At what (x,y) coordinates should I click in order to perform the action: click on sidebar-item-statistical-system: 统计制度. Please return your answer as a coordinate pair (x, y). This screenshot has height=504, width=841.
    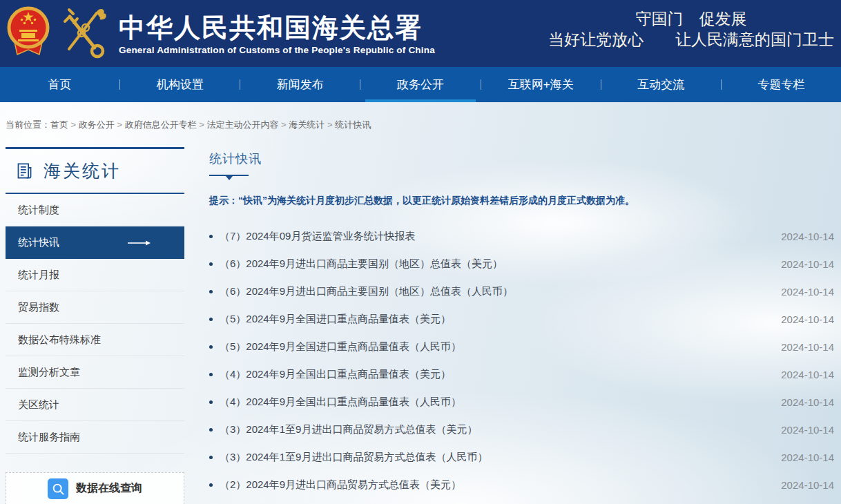
    Looking at the image, I should click on (95, 210).